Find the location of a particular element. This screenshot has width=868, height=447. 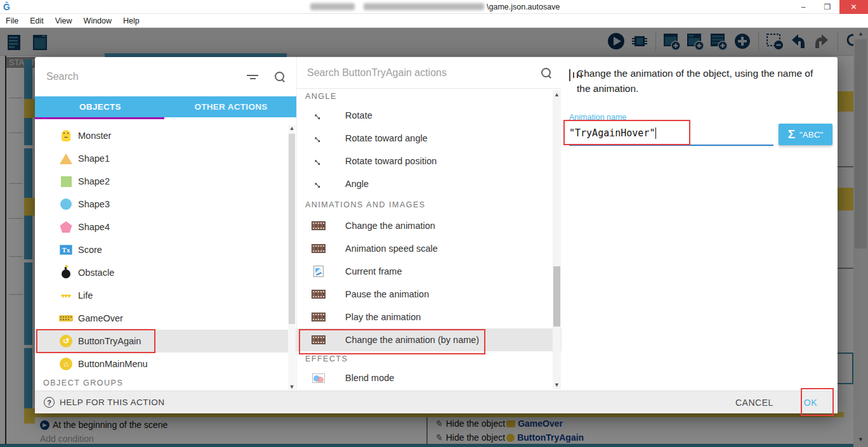

action-row-rotate-toward-position: ↔ Rotate toward position is located at coordinates (429, 161).